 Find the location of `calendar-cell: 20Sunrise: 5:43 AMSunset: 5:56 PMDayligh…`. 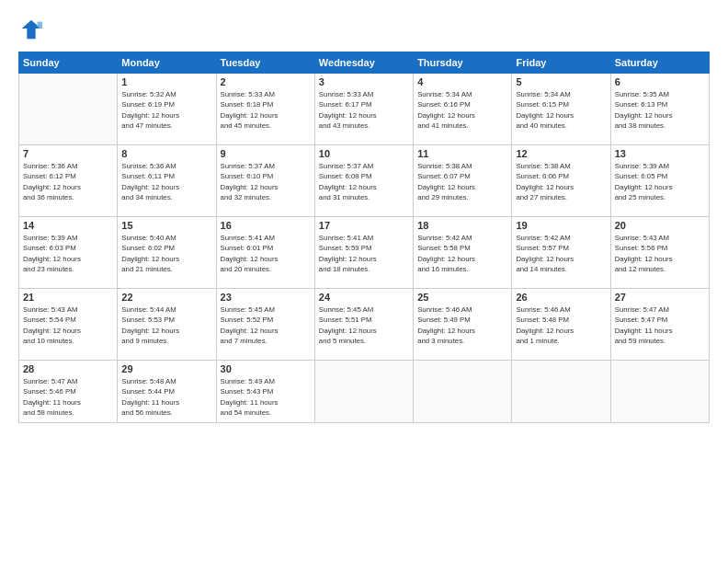

calendar-cell: 20Sunrise: 5:43 AMSunset: 5:56 PMDayligh… is located at coordinates (660, 253).